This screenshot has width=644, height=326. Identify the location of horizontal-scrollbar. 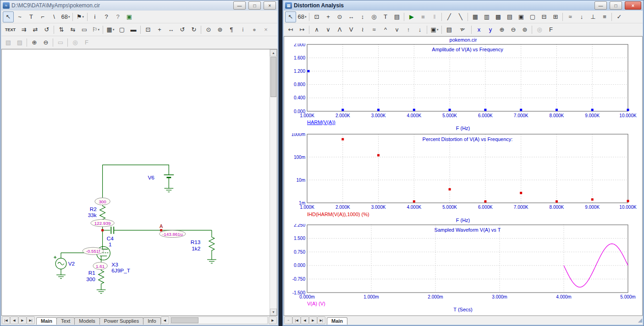
(219, 321).